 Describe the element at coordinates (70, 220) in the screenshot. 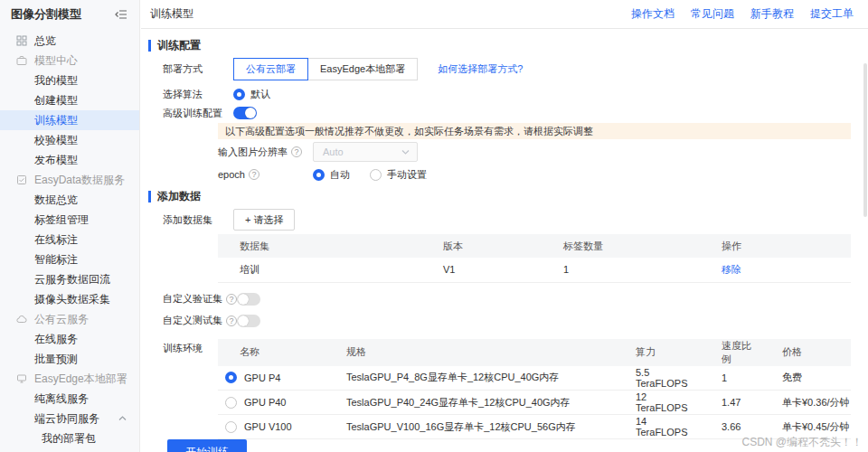

I see `sidebar-item-label-group-manage: 标签组管理` at that location.